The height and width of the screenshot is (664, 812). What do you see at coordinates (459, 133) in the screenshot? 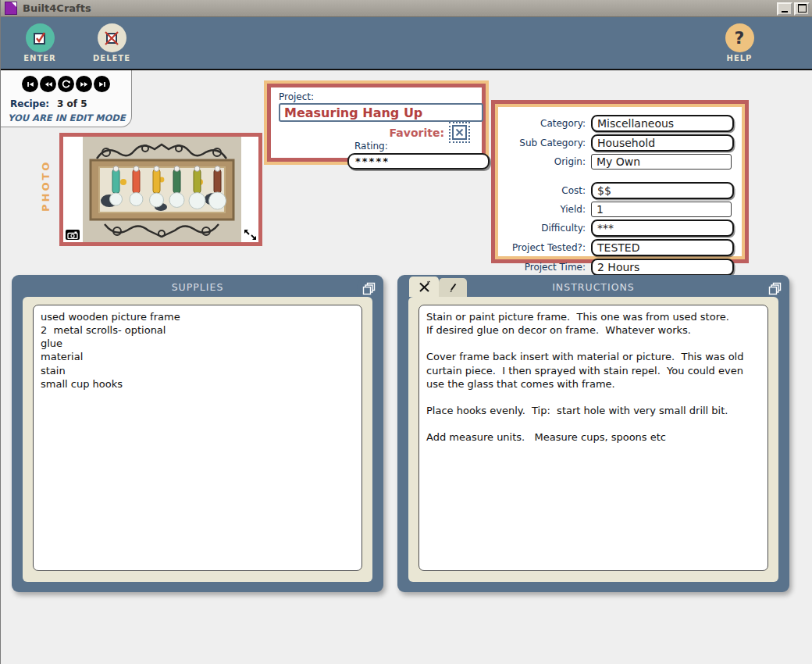
I see `x-mark-icon` at bounding box center [459, 133].